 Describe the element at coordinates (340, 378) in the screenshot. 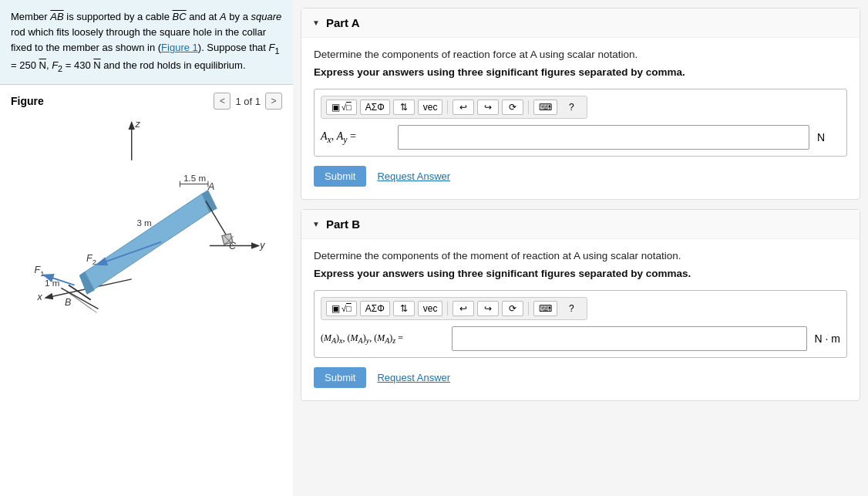

I see `part-b-submit-button: Submit` at that location.